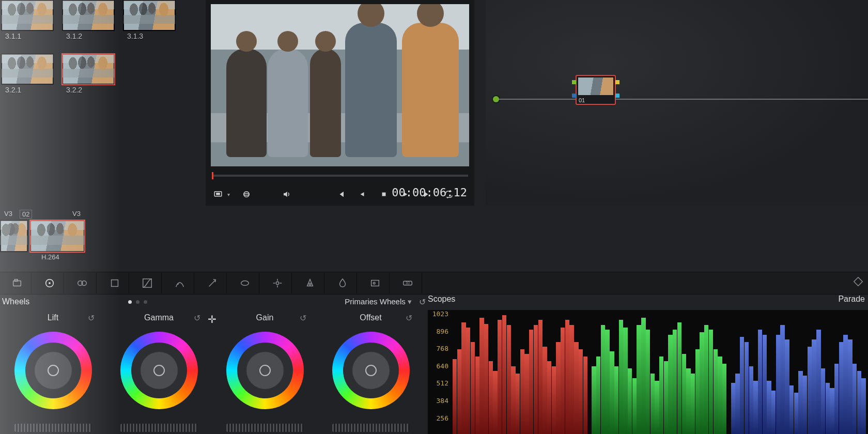  What do you see at coordinates (617, 82) in the screenshot?
I see `node-output-rgb` at bounding box center [617, 82].